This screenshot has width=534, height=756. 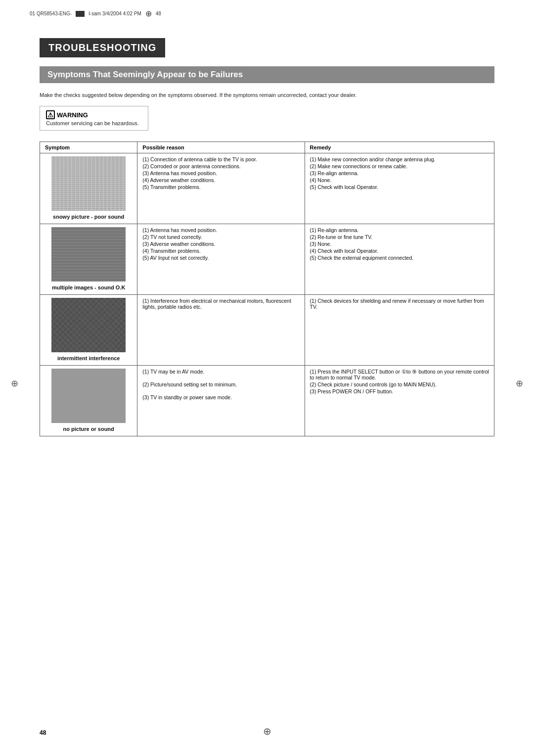 What do you see at coordinates (267, 731) in the screenshot?
I see `footer-crosshair: ⊕` at bounding box center [267, 731].